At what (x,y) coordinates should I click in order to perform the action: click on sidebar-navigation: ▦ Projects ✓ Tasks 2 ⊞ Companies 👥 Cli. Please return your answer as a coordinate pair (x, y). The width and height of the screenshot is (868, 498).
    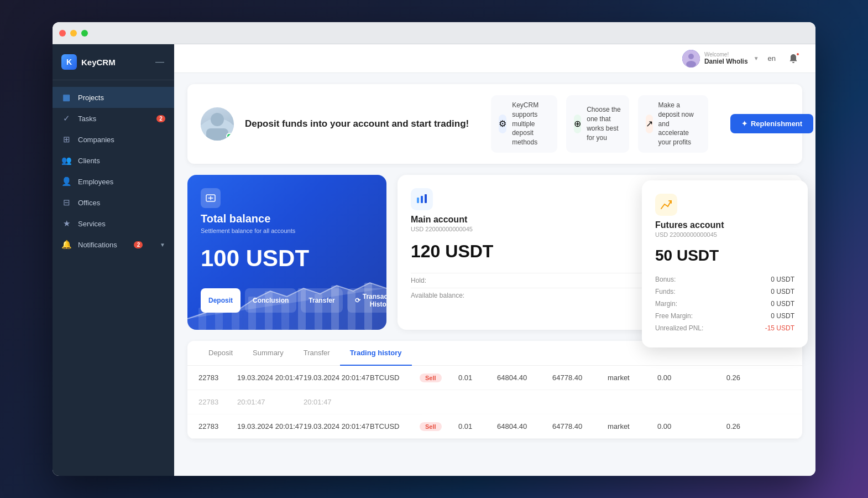
    Looking at the image, I should click on (113, 278).